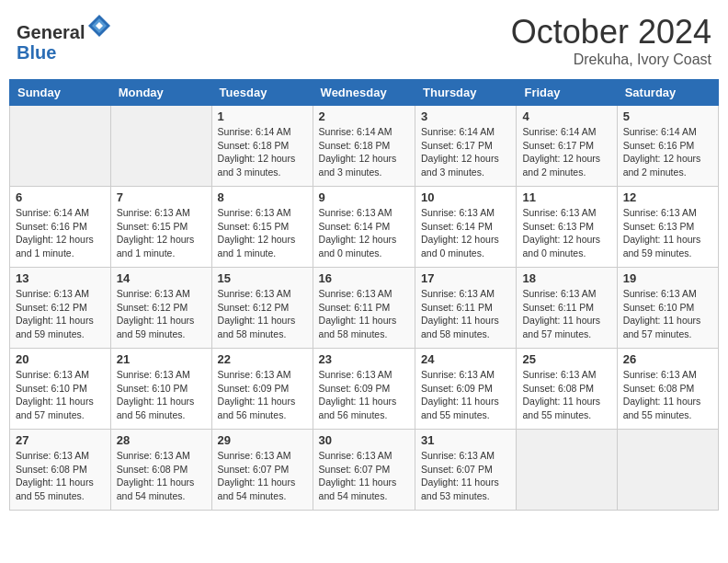 This screenshot has height=563, width=728. What do you see at coordinates (364, 116) in the screenshot?
I see `day-number: 2` at bounding box center [364, 116].